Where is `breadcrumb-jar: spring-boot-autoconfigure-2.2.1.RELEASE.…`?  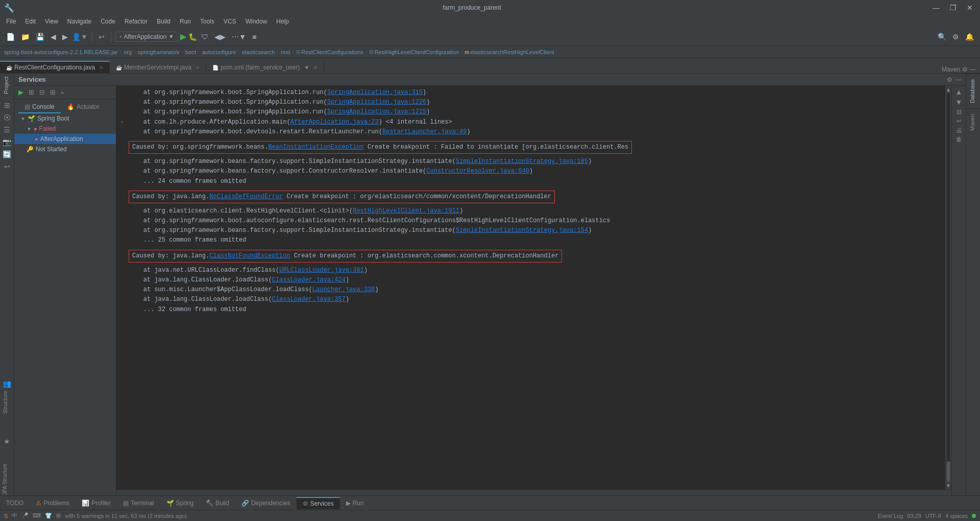
breadcrumb-jar: spring-boot-autoconfigure-2.2.1.RELEASE.… is located at coordinates (61, 52).